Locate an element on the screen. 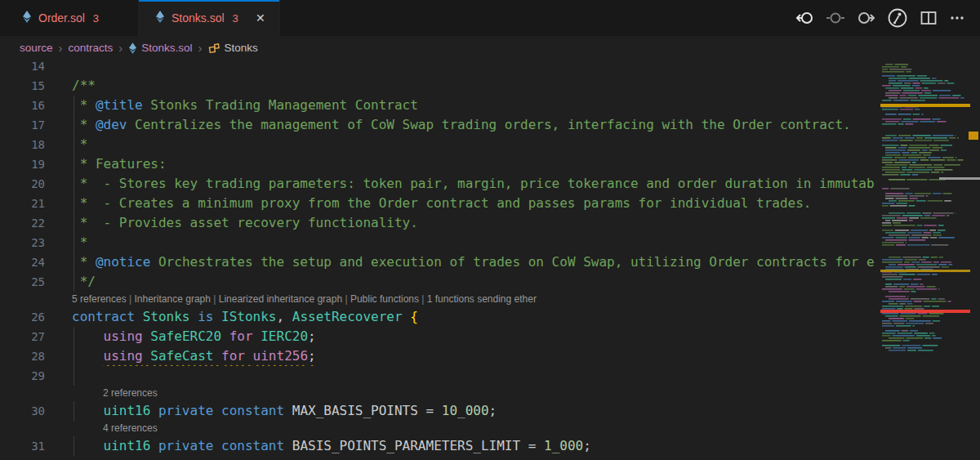 The image size is (980, 460). codelens-link: Inheritance graph is located at coordinates (173, 299).